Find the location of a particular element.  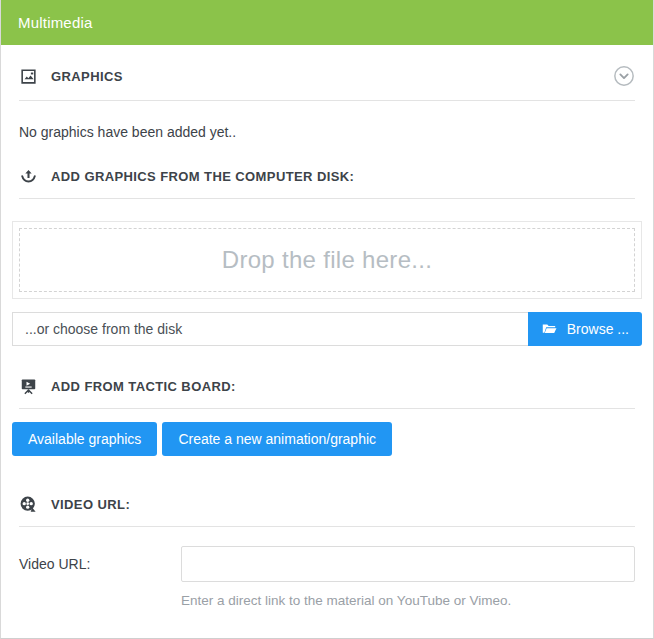

add-from-disk-label: ADD GRAPHICS FROM THE COMPUTER DISK: is located at coordinates (202, 176).